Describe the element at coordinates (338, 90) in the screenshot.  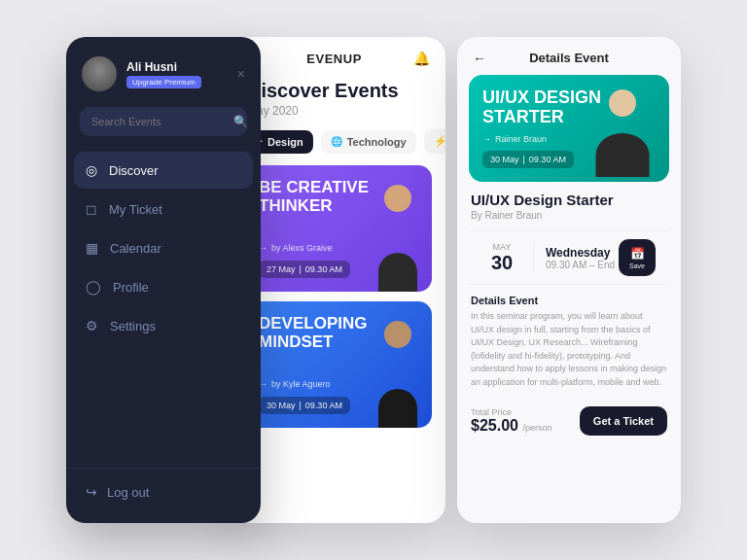
I see `discover-title: Discover Events` at that location.